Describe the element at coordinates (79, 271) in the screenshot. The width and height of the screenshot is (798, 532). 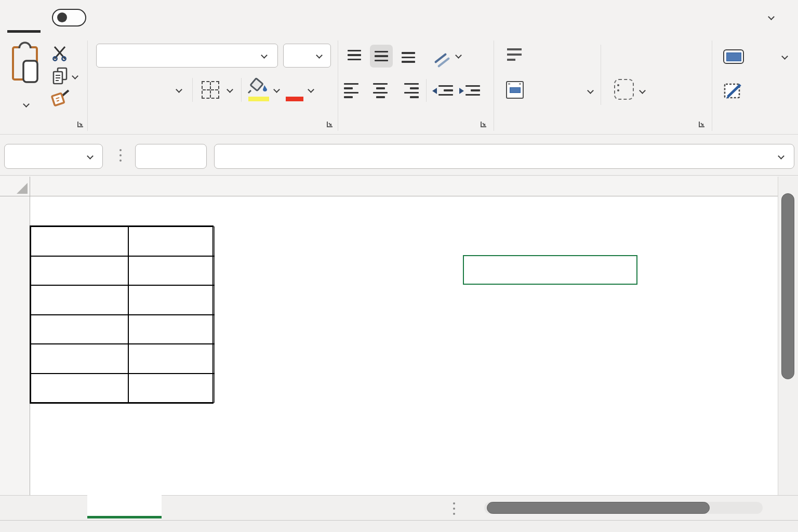
I see `cell-A3` at that location.